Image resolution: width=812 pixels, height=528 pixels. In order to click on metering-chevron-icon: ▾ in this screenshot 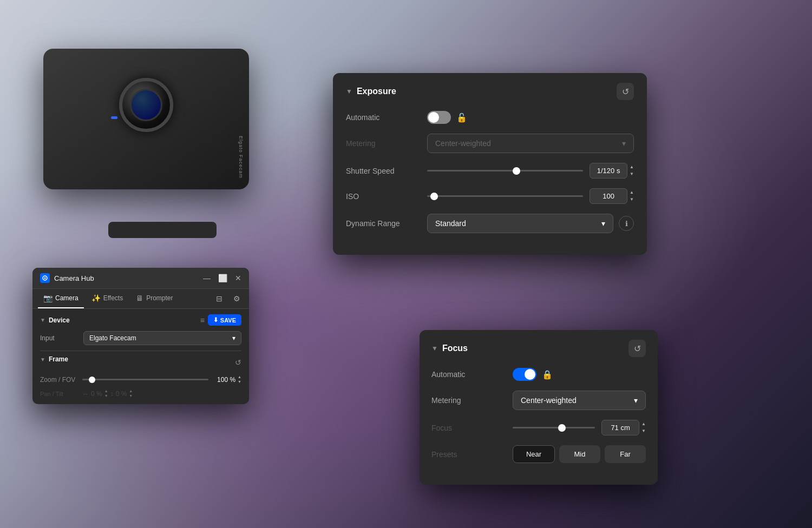, I will do `click(624, 143)`.